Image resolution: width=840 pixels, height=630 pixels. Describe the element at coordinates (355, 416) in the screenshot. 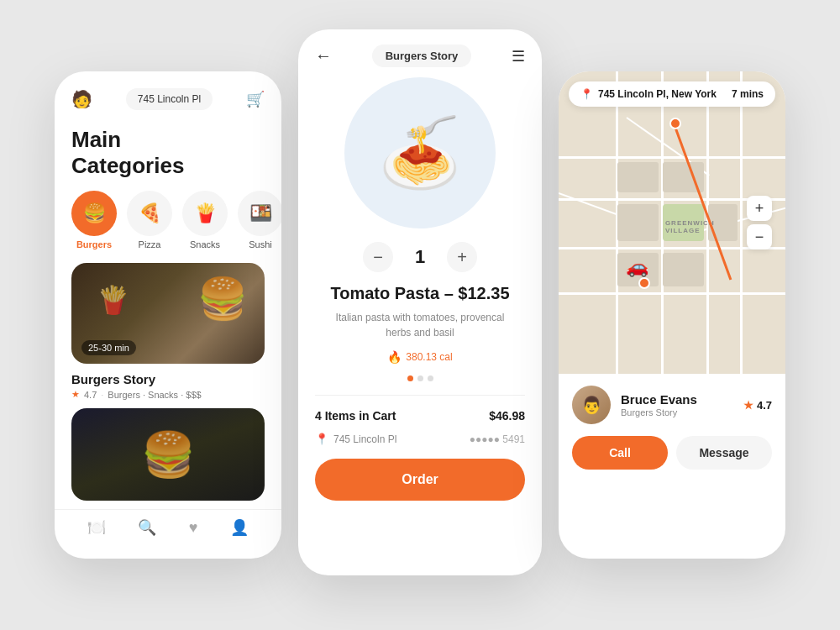

I see `cart-items-label: 4 Items in Cart` at that location.